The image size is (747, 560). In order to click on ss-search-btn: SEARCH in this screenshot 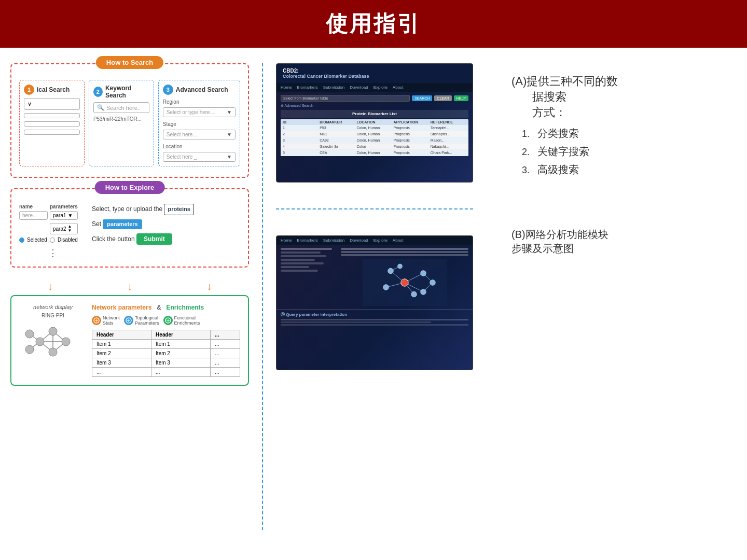, I will do `click(422, 99)`.